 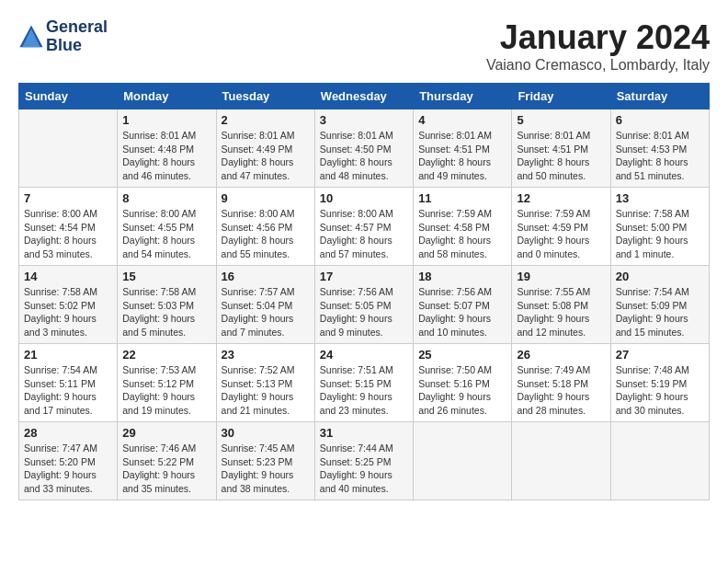 I want to click on day-info: Sunrise: 7:50 AMSunset: 5:16 PMDaylight:…, so click(x=462, y=390).